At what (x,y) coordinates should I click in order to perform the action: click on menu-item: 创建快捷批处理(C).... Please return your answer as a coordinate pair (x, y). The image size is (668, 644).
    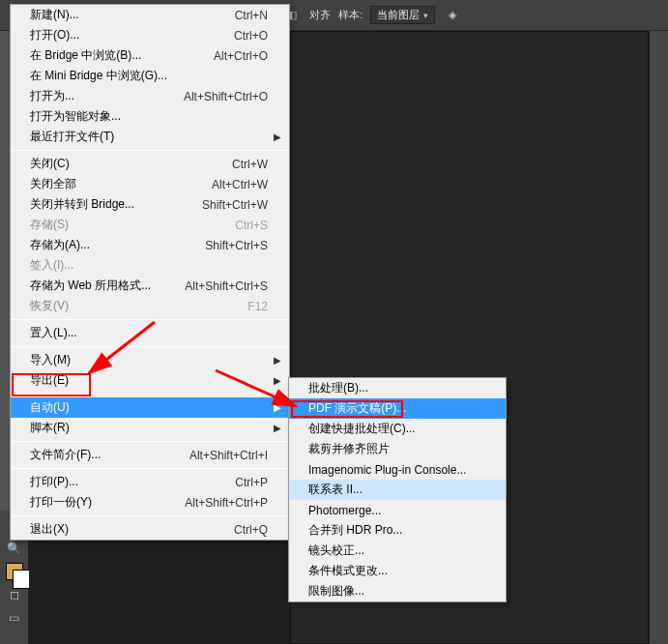
    Looking at the image, I should click on (397, 429).